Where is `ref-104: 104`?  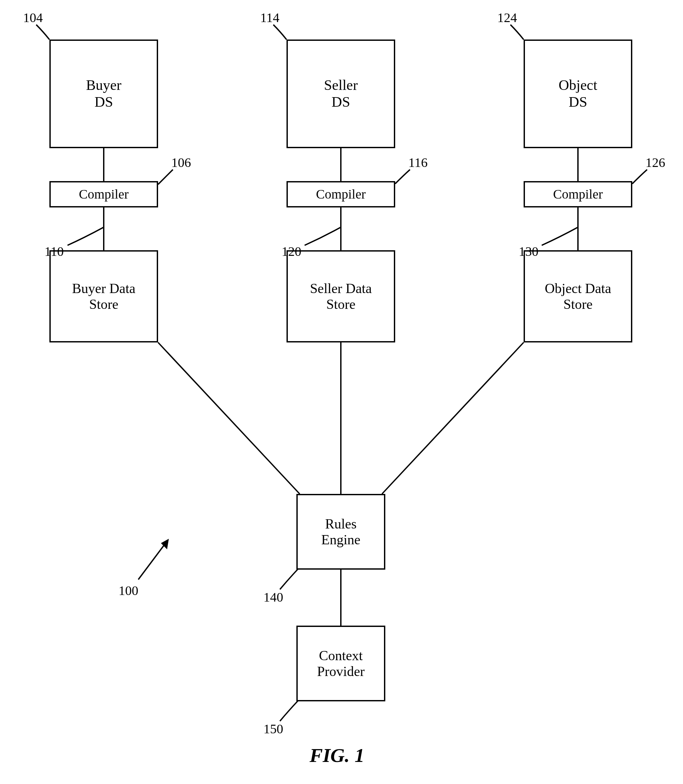 ref-104: 104 is located at coordinates (33, 18).